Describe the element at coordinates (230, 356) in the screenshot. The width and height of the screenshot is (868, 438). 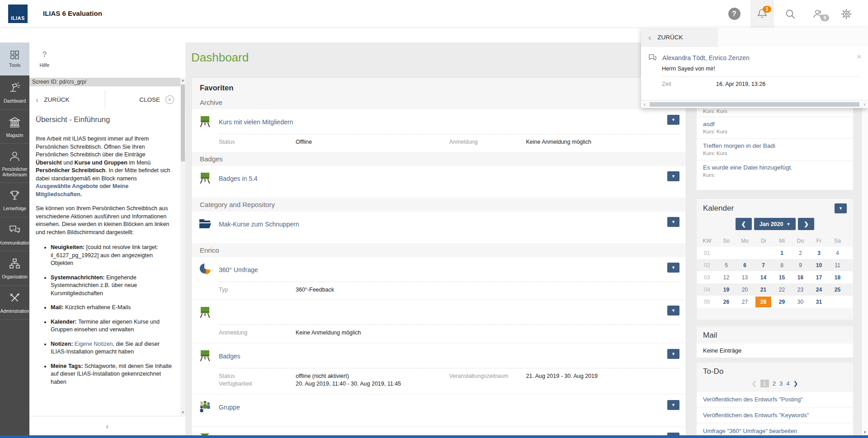
I see `favorite-item-title: Badges` at that location.